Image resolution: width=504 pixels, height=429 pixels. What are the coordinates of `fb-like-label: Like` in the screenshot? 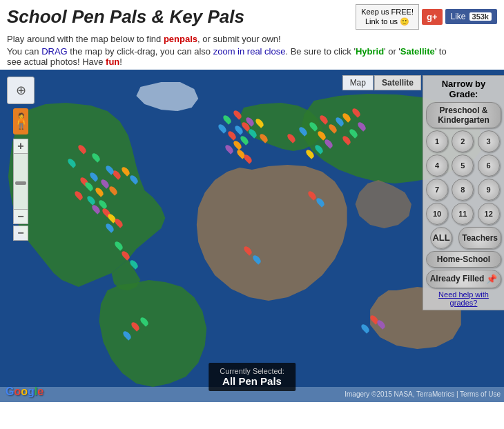 It's located at (458, 17).